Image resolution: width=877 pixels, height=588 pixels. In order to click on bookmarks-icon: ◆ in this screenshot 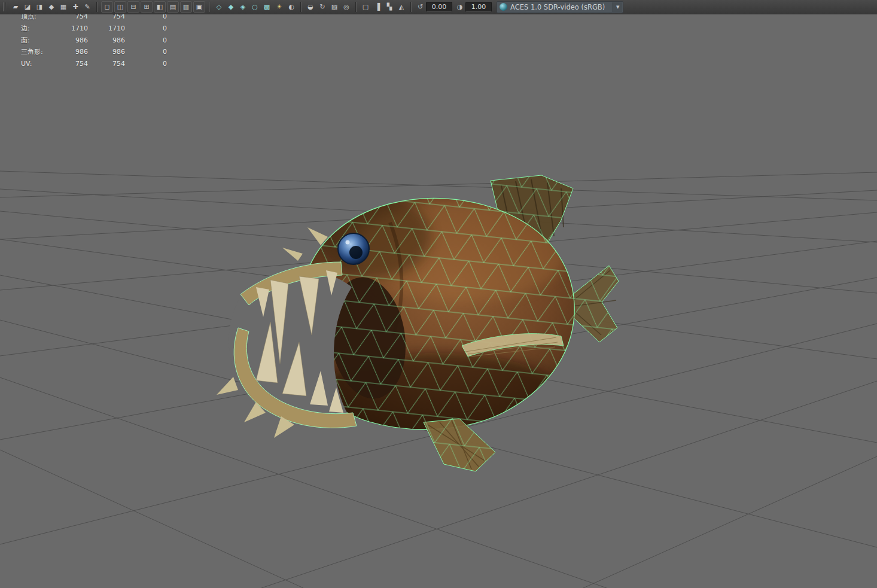, I will do `click(51, 7)`.